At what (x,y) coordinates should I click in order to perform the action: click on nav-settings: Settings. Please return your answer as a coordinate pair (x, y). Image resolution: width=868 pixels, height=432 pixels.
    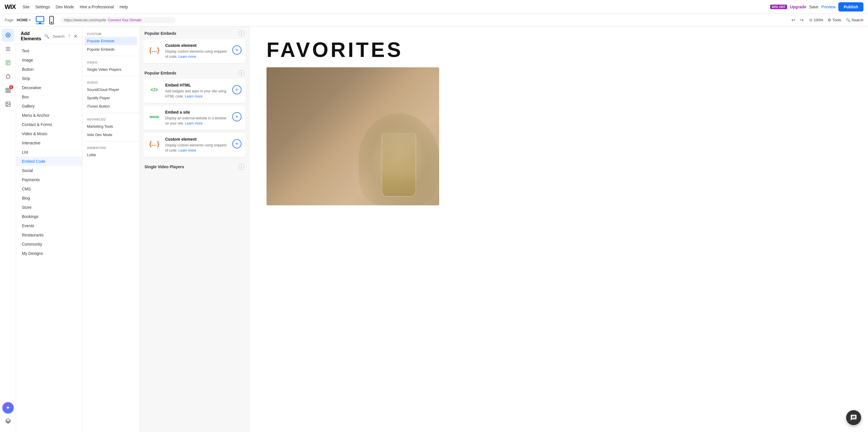
    Looking at the image, I should click on (43, 7).